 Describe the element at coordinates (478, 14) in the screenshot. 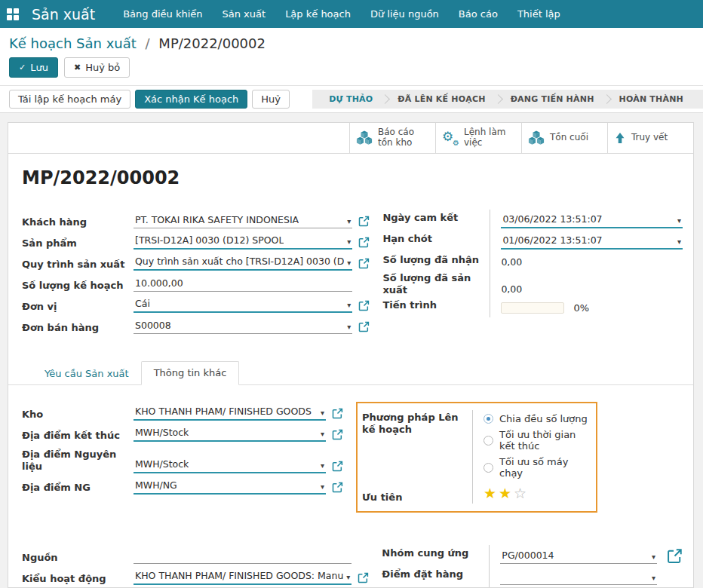

I see `menu-item-reporting: Báo cáo` at that location.